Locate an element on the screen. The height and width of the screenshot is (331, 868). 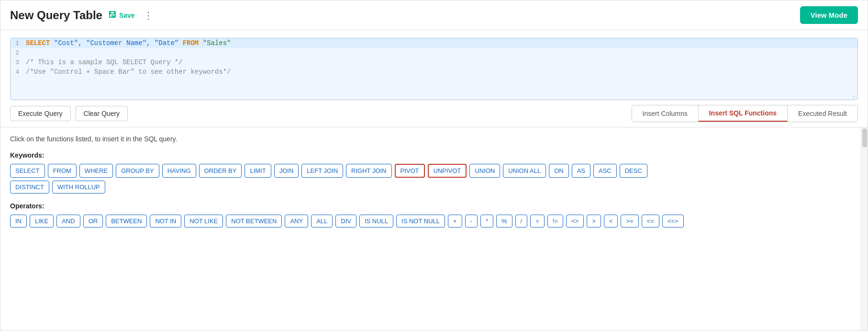
keywords-row-1: SELECT FROM WHERE GROUP BY HAVING ORDER … is located at coordinates (431, 171).